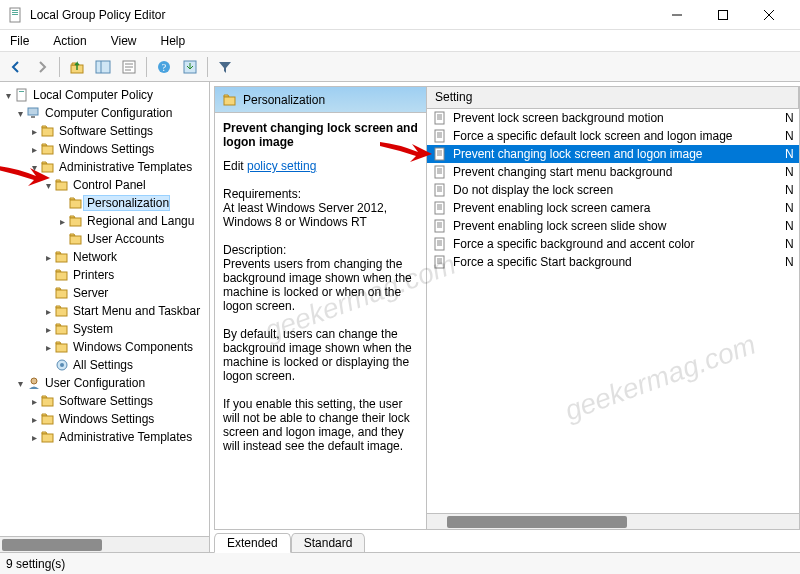 The height and width of the screenshot is (574, 800). I want to click on tree-label: Windows Components, so click(132, 347).